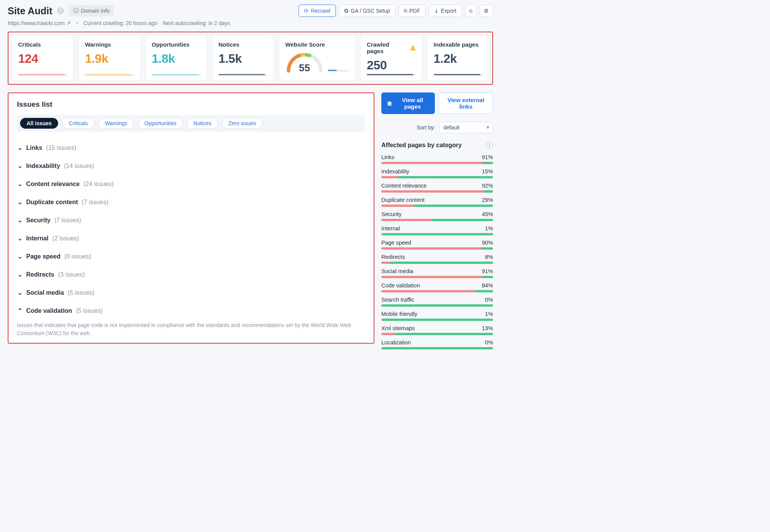  I want to click on category-name: Page speed, so click(396, 243).